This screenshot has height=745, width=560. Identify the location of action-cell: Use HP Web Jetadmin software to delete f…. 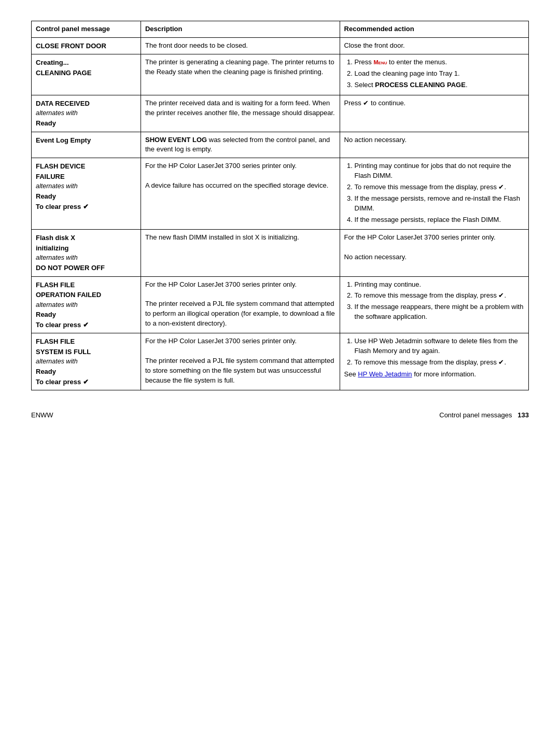
(434, 362).